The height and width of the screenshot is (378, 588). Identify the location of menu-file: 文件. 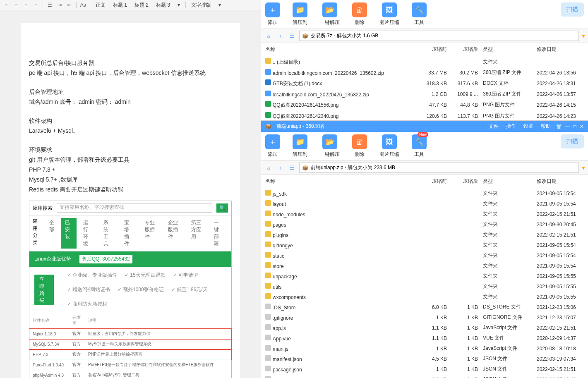
(494, 127).